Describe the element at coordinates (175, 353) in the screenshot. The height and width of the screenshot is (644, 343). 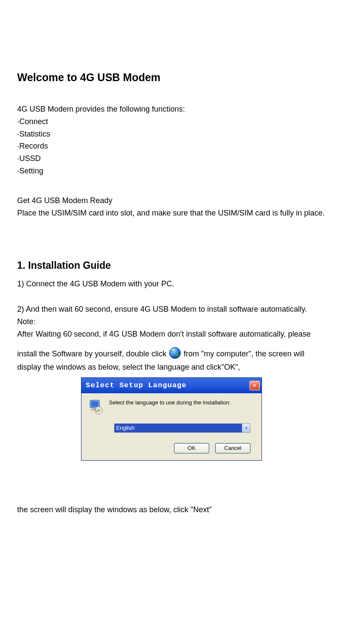
I see `globe-icon` at that location.